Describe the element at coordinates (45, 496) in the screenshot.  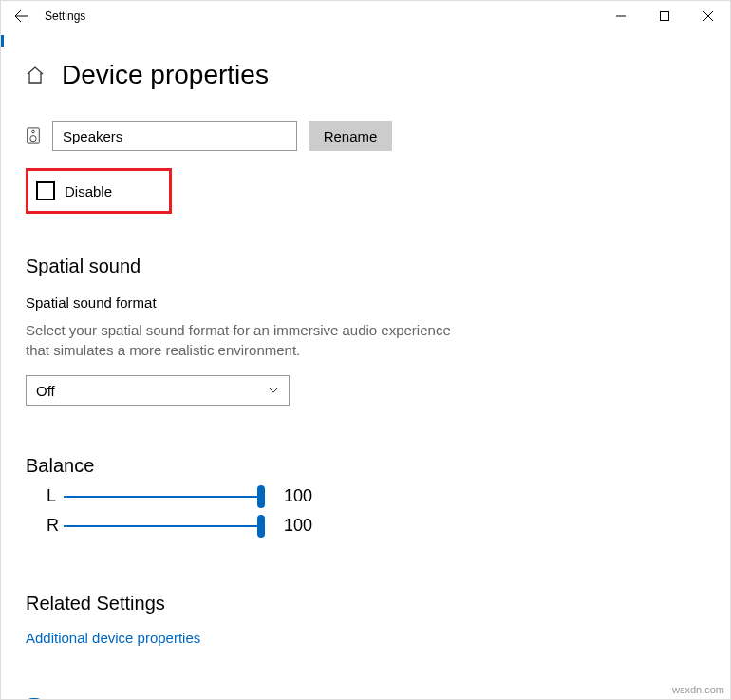
I see `left-channel-label: L` at that location.